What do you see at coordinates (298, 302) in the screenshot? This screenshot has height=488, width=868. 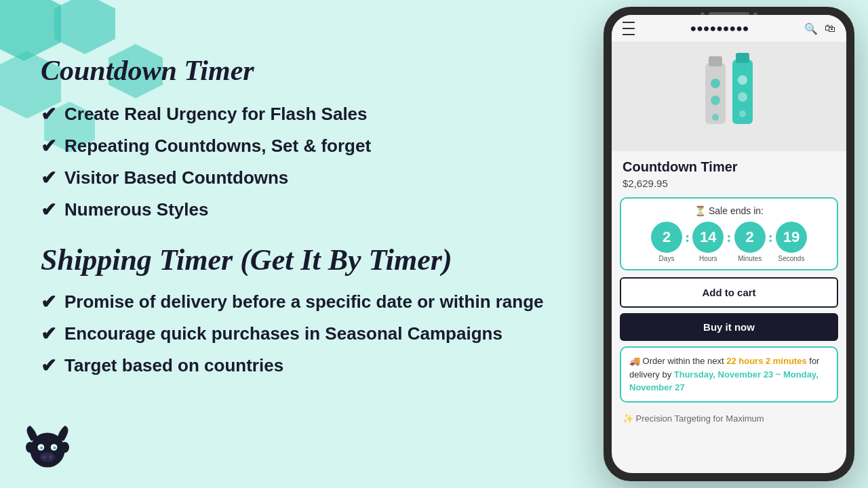 I see `feature-item: ✔ Promise of delivery before a specific …` at bounding box center [298, 302].